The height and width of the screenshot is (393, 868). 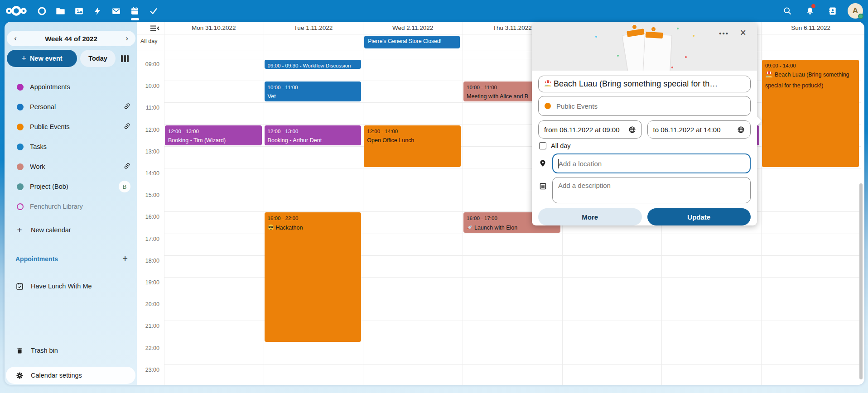 I want to click on beach-umbrella-emoji-icon, so click(x=548, y=84).